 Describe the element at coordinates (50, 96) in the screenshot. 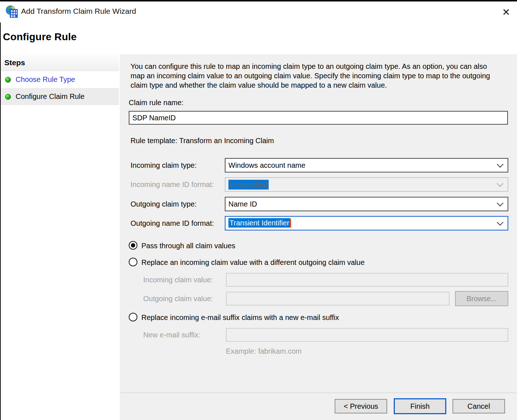

I see `step-label: Configure Claim Rule` at that location.